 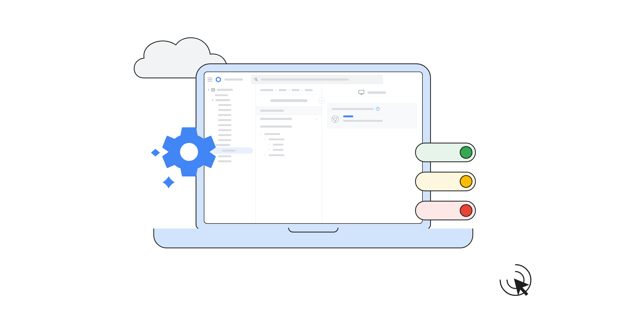 What do you see at coordinates (372, 154) in the screenshot?
I see `detail-panel: ‹` at bounding box center [372, 154].